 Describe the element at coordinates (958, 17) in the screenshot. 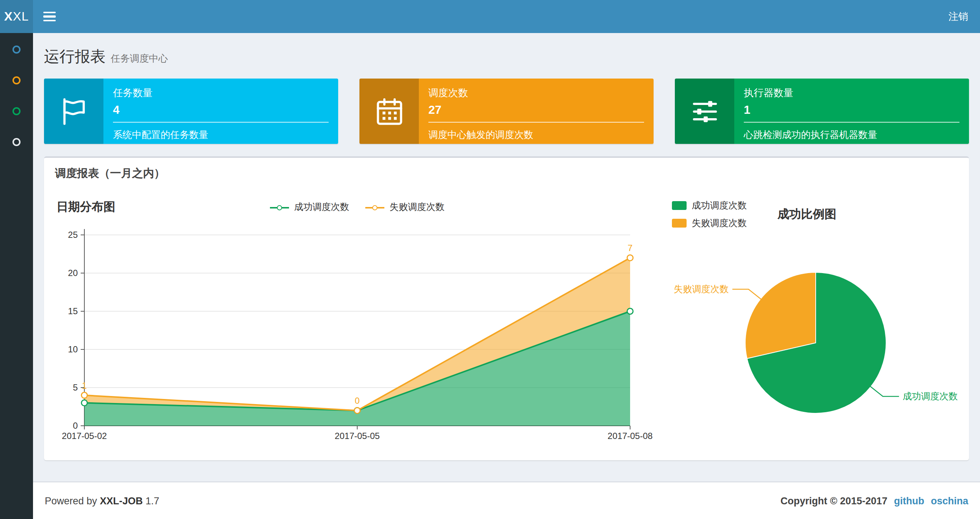

I see `logout-link: 注销` at that location.